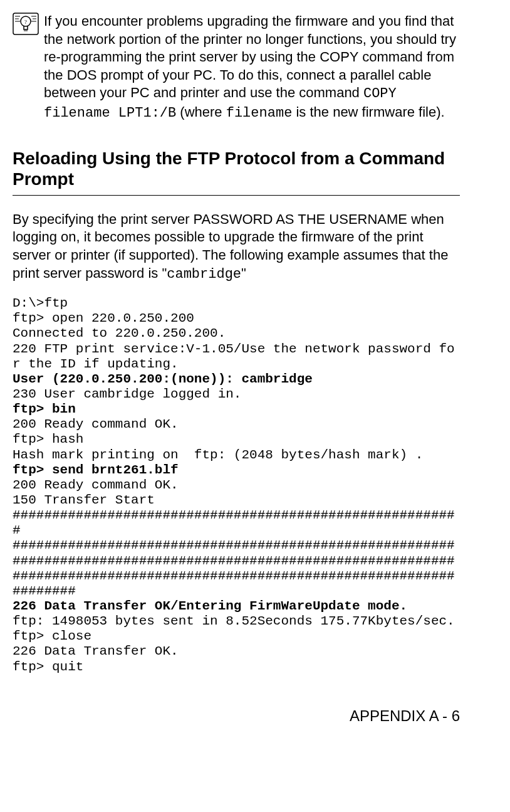 The height and width of the screenshot is (812, 510). I want to click on term-line-bold: ftp> bin, so click(44, 409).